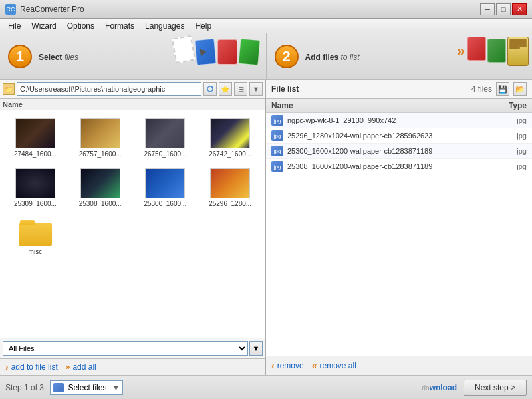 The width and height of the screenshot is (532, 399). I want to click on file-count-area: 4 files 💾 📂, so click(499, 89).